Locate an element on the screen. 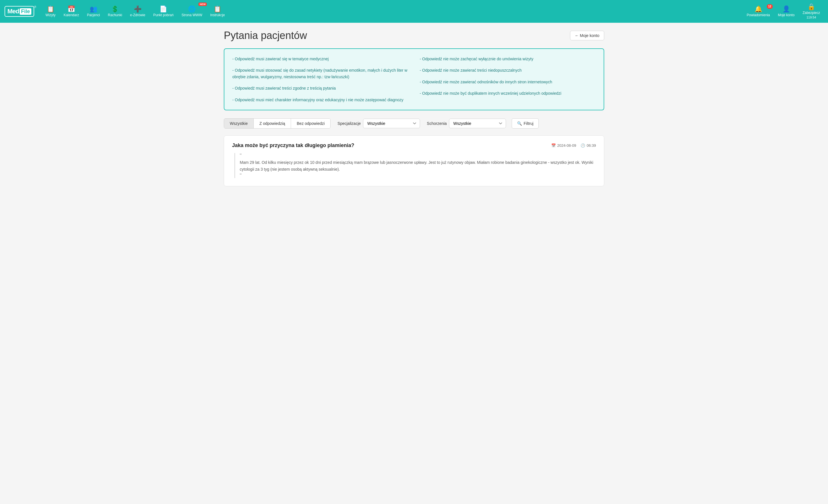  info-box-grid: - Odpowiedź musi zawierać się w tematyce… is located at coordinates (414, 79).